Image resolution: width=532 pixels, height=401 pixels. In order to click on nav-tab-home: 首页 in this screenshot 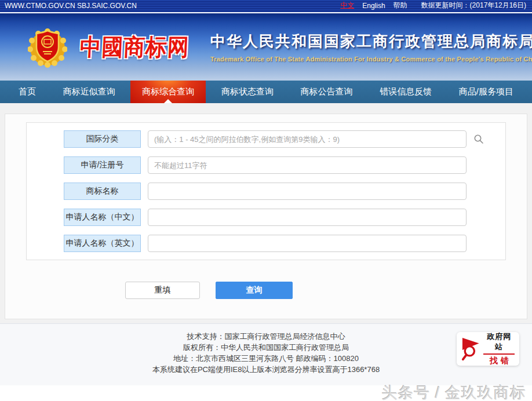, I will do `click(27, 92)`.